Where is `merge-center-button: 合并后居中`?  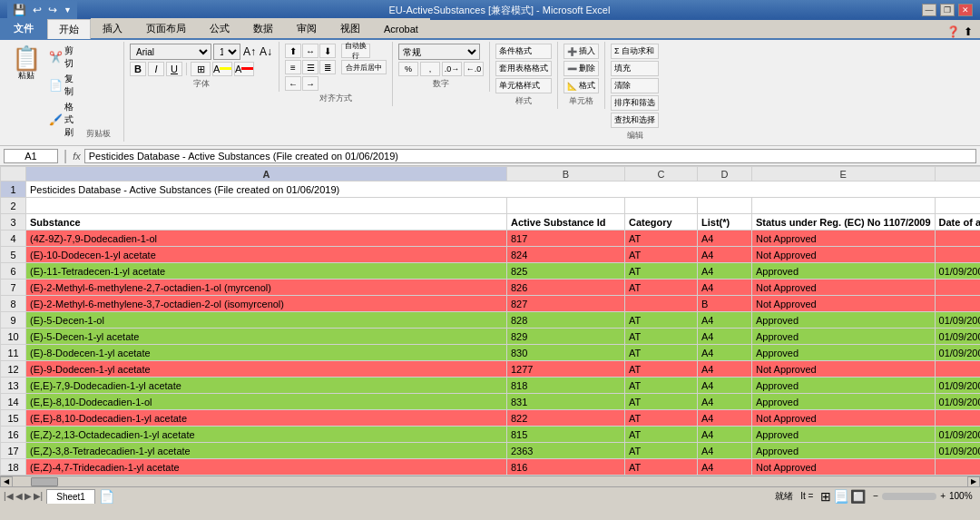 merge-center-button: 合并后居中 is located at coordinates (364, 67).